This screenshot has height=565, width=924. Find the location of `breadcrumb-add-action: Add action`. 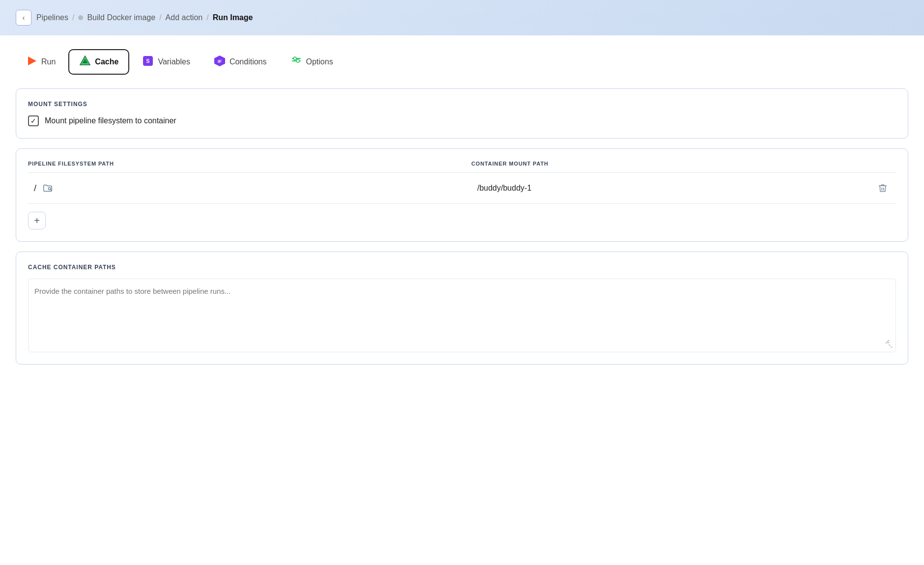

breadcrumb-add-action: Add action is located at coordinates (184, 18).